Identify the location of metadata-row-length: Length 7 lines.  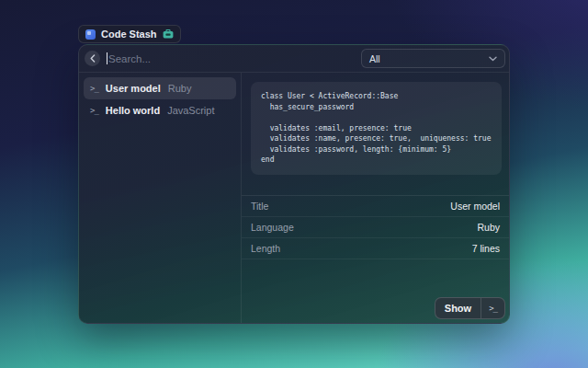
(375, 248).